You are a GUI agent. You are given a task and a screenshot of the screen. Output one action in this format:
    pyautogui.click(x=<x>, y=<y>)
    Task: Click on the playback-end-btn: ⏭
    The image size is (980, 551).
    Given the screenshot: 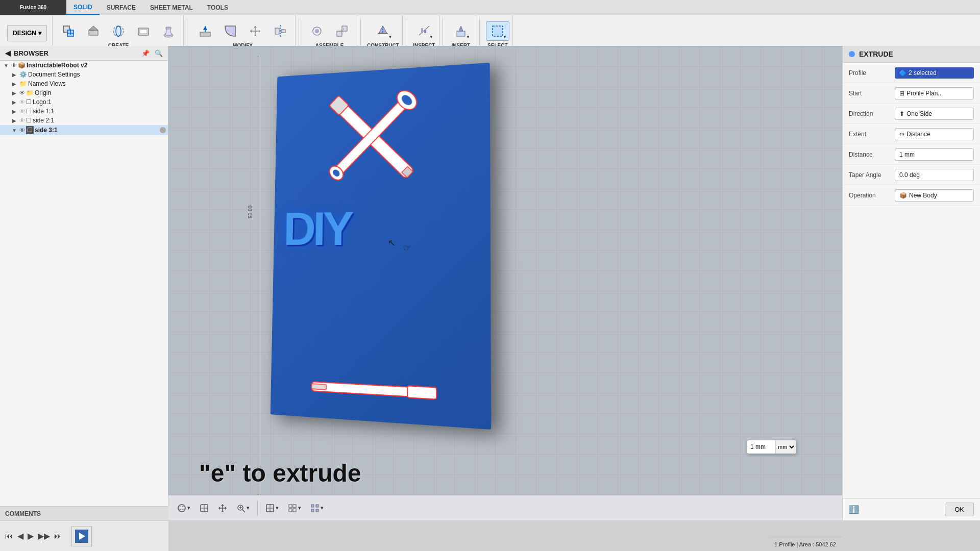 What is the action you would take?
    pyautogui.click(x=58, y=536)
    